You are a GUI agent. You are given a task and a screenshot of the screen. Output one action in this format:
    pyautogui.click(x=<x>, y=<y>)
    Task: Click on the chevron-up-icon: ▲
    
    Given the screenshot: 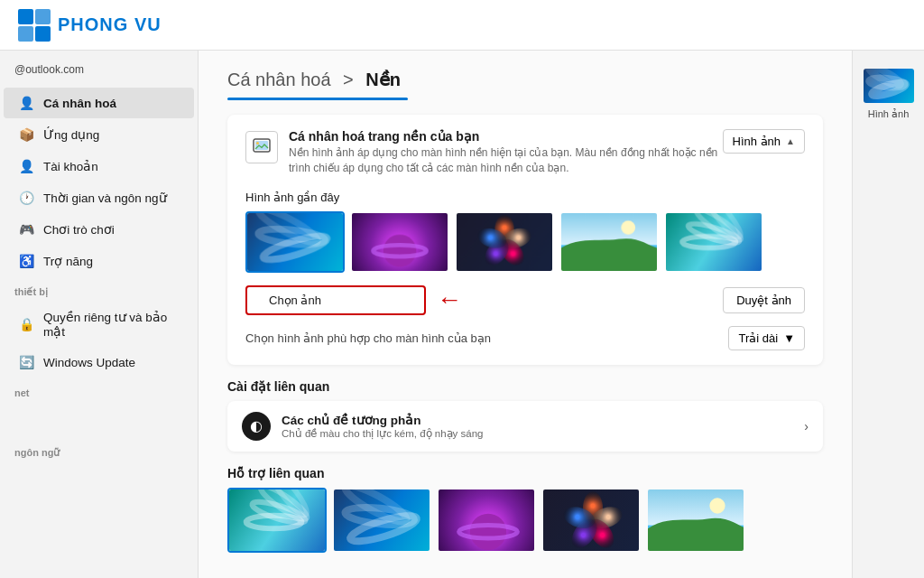 What is the action you would take?
    pyautogui.click(x=790, y=141)
    